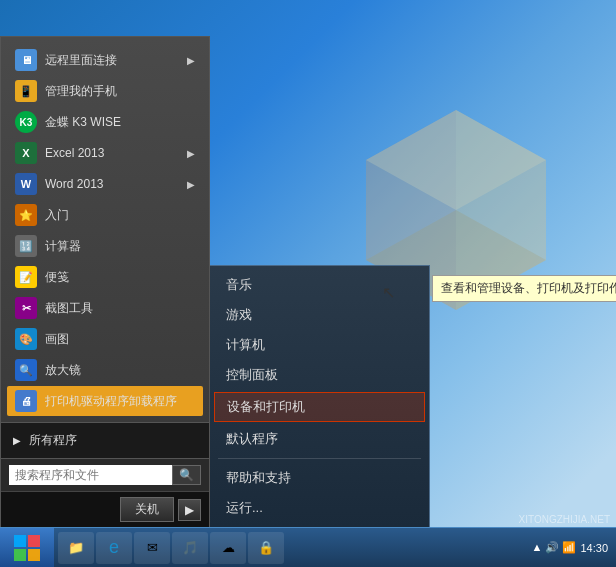 The image size is (616, 567). Describe the element at coordinates (26, 370) in the screenshot. I see `magnify-icon: 🔍` at that location.